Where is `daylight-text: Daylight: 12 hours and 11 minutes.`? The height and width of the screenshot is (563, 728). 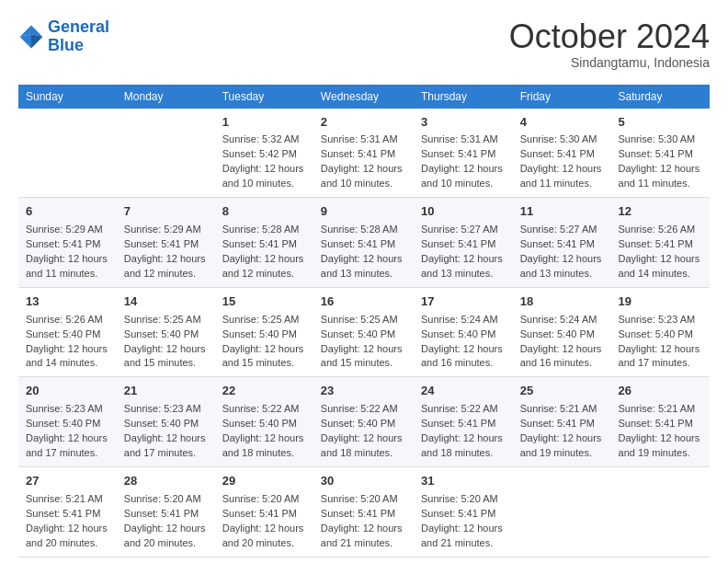 daylight-text: Daylight: 12 hours and 11 minutes. is located at coordinates (561, 176).